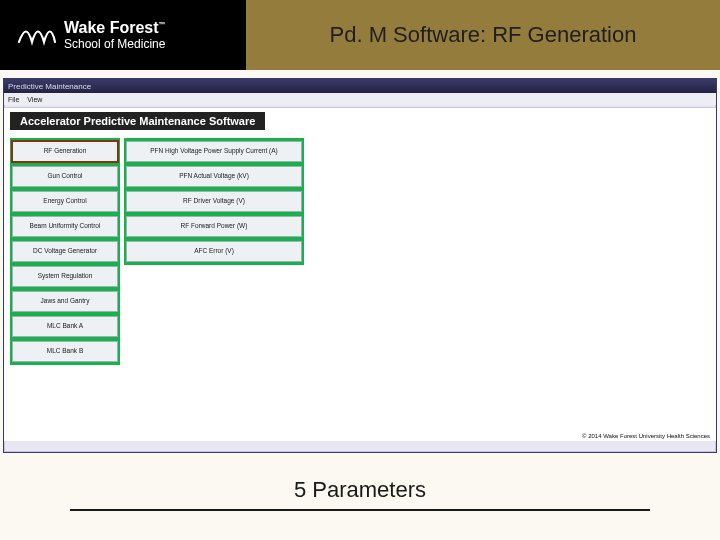 Image resolution: width=720 pixels, height=540 pixels. I want to click on window-title: Predictive Maintenance, so click(50, 86).